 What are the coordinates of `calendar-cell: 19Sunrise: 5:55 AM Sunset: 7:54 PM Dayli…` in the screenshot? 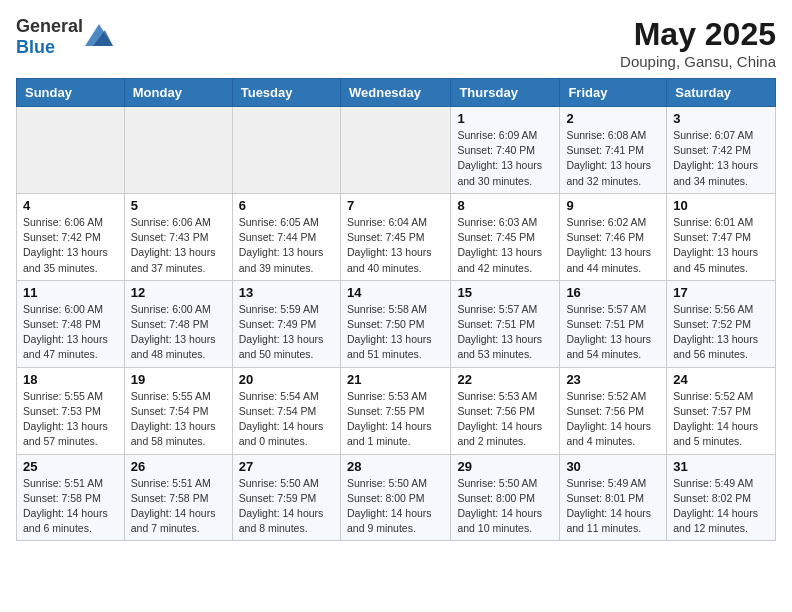 It's located at (178, 410).